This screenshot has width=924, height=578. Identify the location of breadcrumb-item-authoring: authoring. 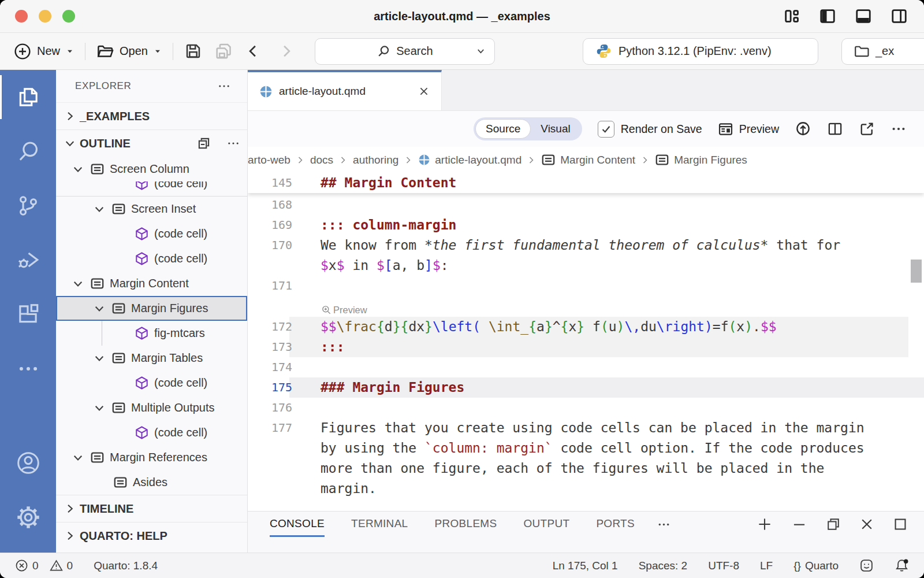
(375, 160).